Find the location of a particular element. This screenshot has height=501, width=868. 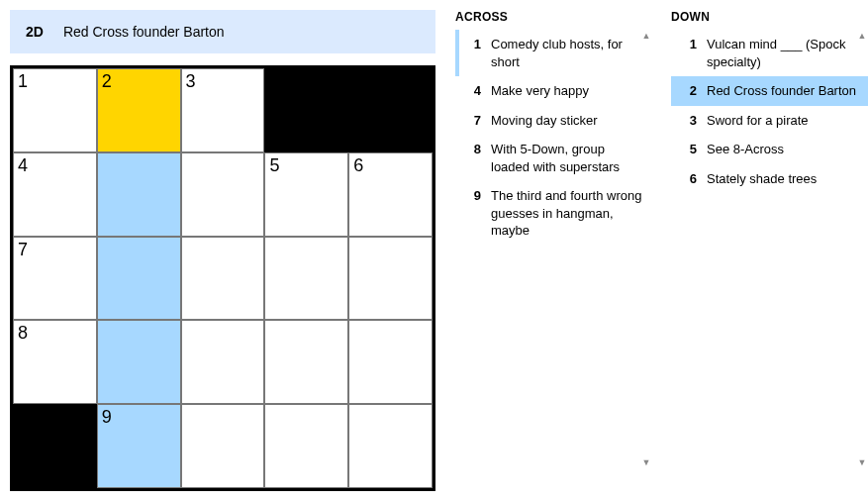

clue-number: 6 is located at coordinates (689, 179).